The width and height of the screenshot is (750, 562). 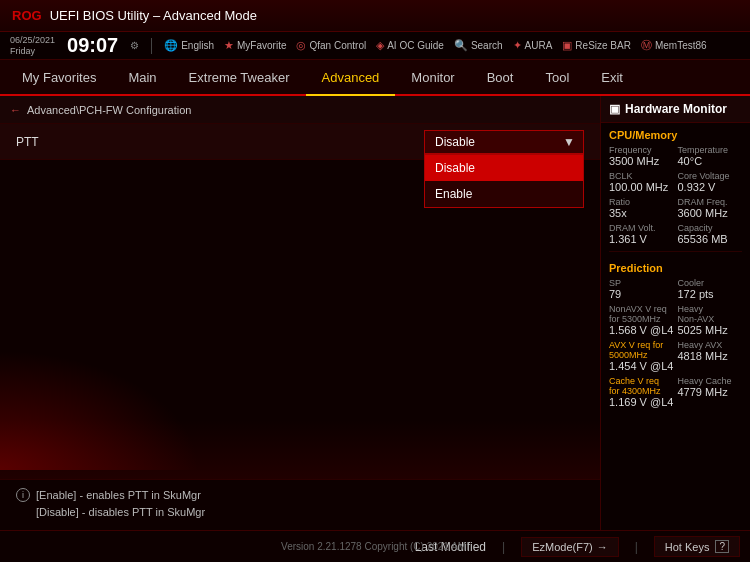 I want to click on hw-dramfreq-label: DRAM Freq., so click(x=710, y=202).